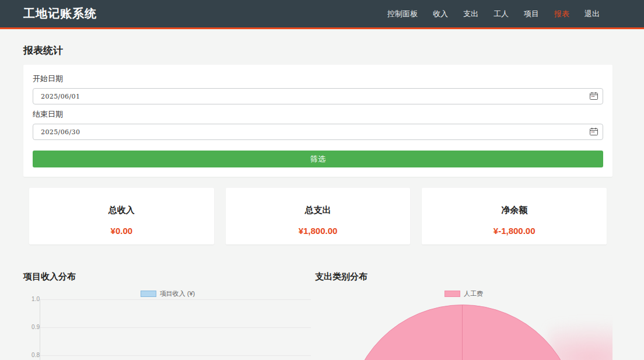  I want to click on nav-item-logout: 退出, so click(592, 14).